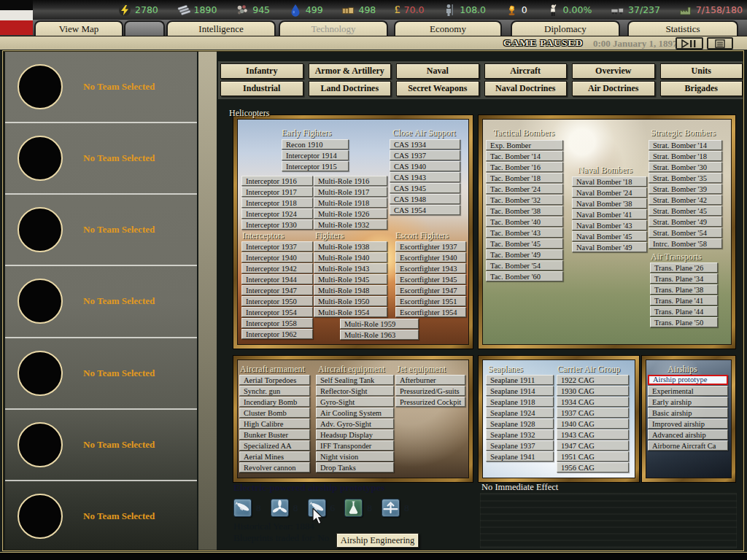 This screenshot has height=560, width=747. What do you see at coordinates (565, 28) in the screenshot?
I see `tab-diplomacy: Diplomacy` at bounding box center [565, 28].